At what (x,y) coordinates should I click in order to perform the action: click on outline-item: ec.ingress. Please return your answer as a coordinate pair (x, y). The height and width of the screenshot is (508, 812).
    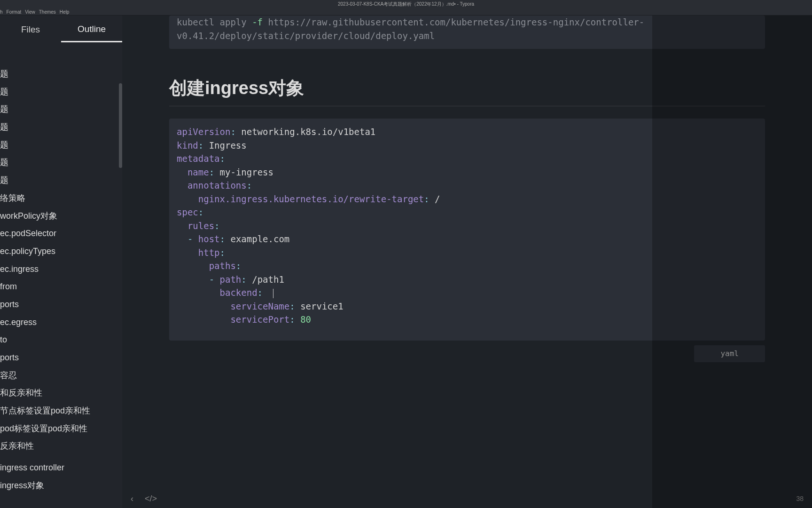
    Looking at the image, I should click on (61, 270).